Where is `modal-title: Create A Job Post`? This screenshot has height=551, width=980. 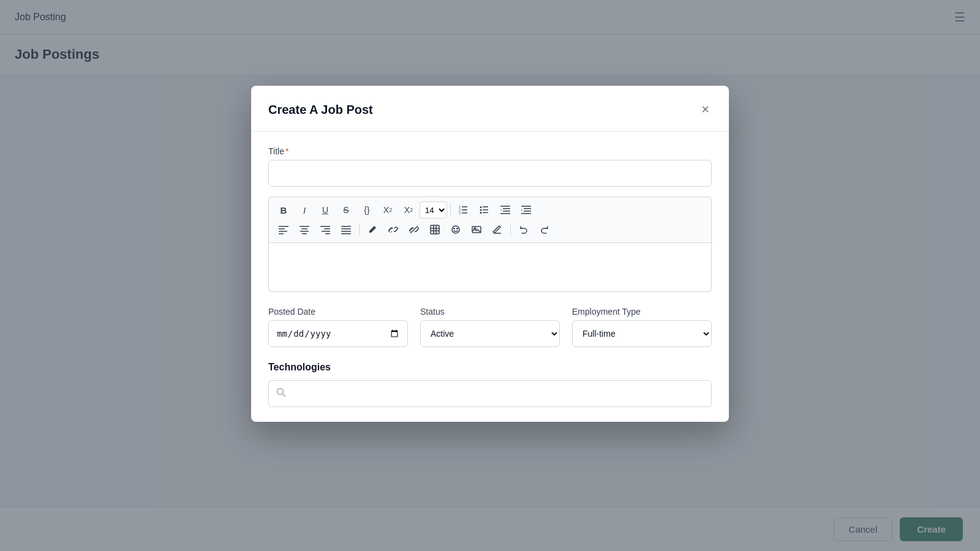
modal-title: Create A Job Post is located at coordinates (321, 110).